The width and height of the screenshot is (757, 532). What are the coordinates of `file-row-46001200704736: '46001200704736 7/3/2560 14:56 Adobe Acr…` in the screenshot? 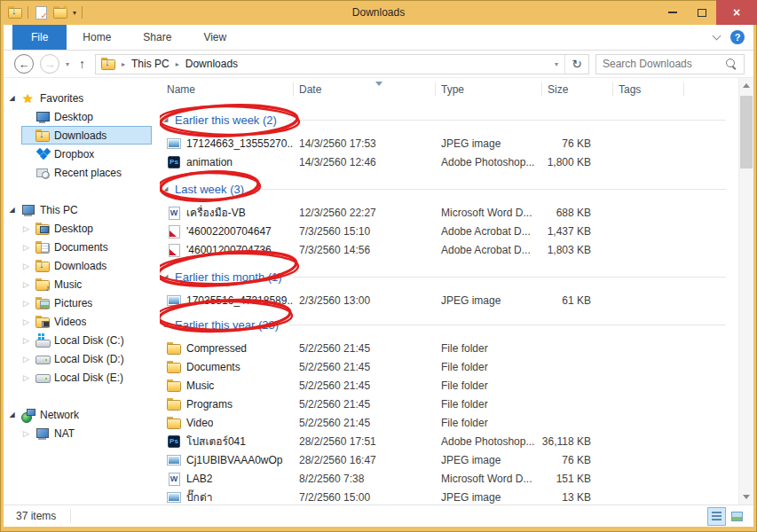 It's located at (449, 250).